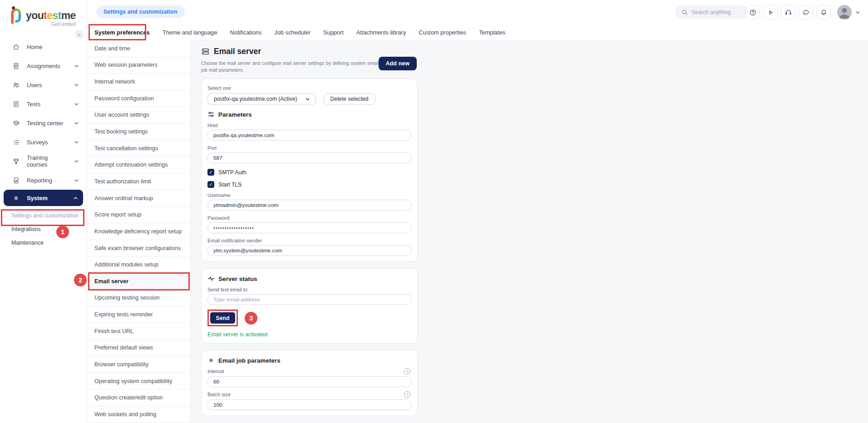  I want to click on brand-tagline: GetCertified, so click(51, 25).